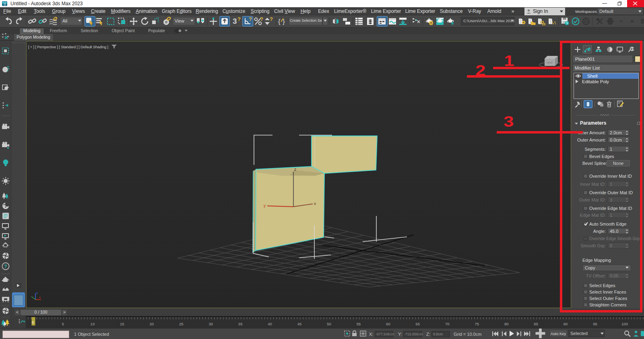  Describe the element at coordinates (5, 4) in the screenshot. I see `svg-text: 3` at that location.